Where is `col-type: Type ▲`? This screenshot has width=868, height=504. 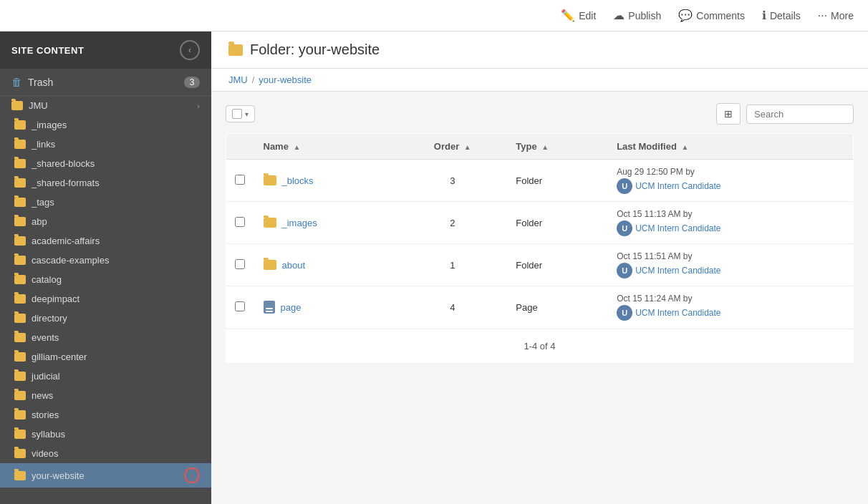 col-type: Type ▲ is located at coordinates (557, 147).